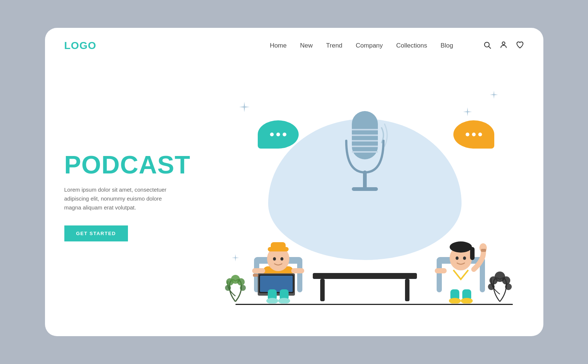  What do you see at coordinates (362, 46) in the screenshot?
I see `nav-links: Home New Trend Company Collections Blog` at bounding box center [362, 46].